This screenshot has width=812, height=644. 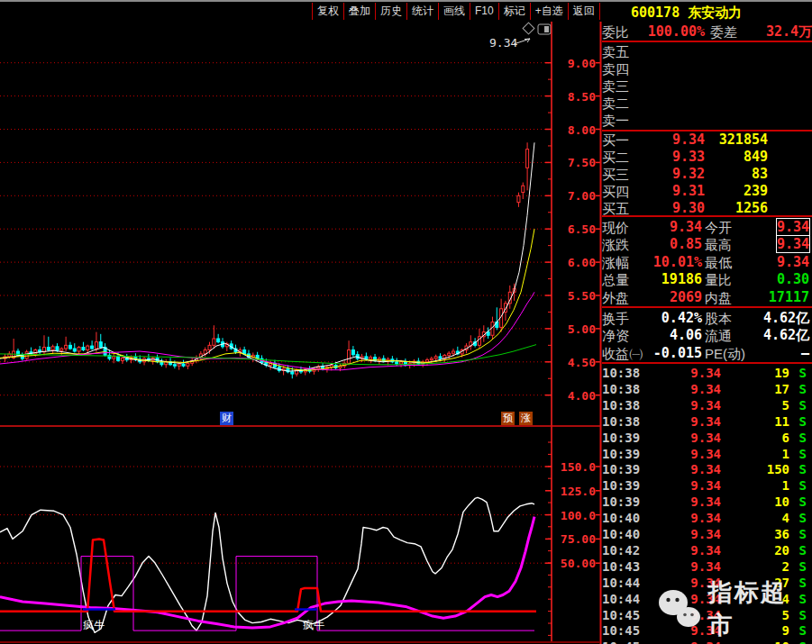 I want to click on toolbar-buttons: 复权叠加历史统计画线F10标记+自选返回, so click(x=456, y=11).